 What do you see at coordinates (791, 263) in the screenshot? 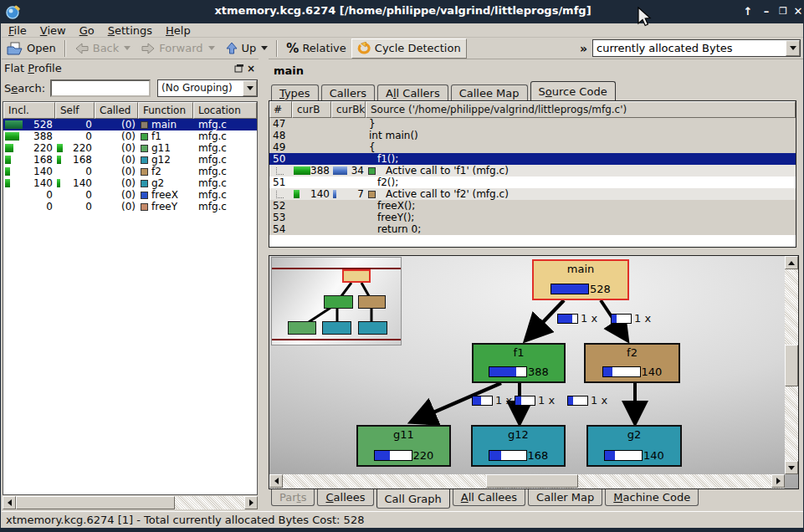
I see `scroll-up-icon` at bounding box center [791, 263].